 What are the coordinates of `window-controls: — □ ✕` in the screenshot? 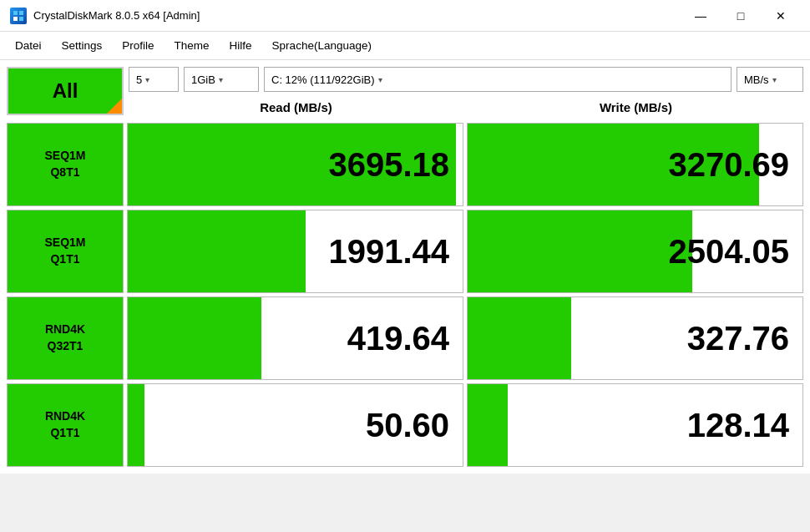 It's located at (741, 16).